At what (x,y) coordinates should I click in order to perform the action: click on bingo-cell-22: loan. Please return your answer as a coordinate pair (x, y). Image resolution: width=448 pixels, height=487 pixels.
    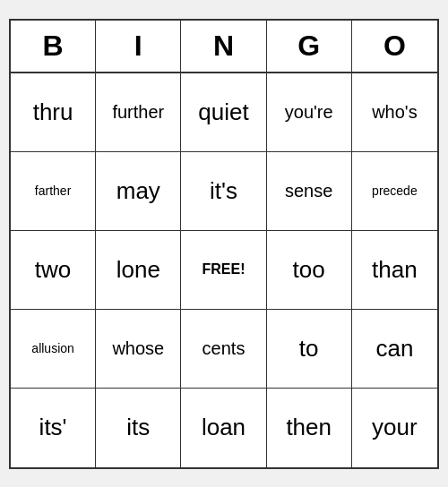
    Looking at the image, I should click on (224, 428).